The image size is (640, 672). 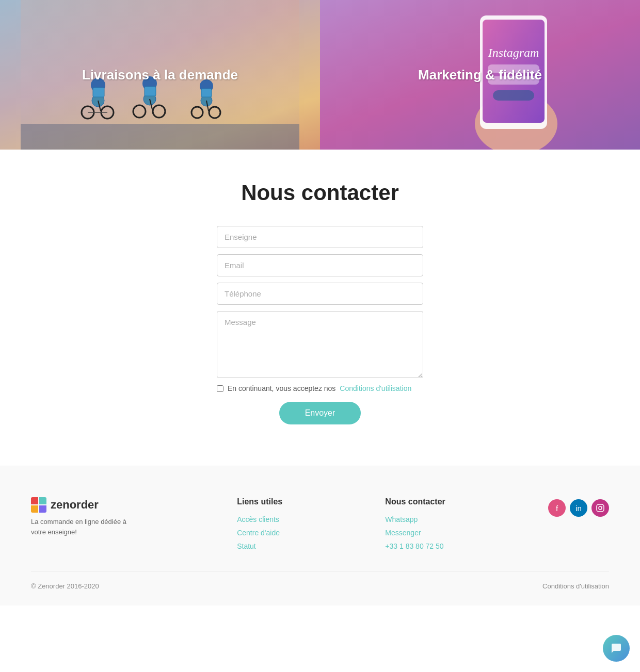 I want to click on contact-title: Nous contacter, so click(x=320, y=193).